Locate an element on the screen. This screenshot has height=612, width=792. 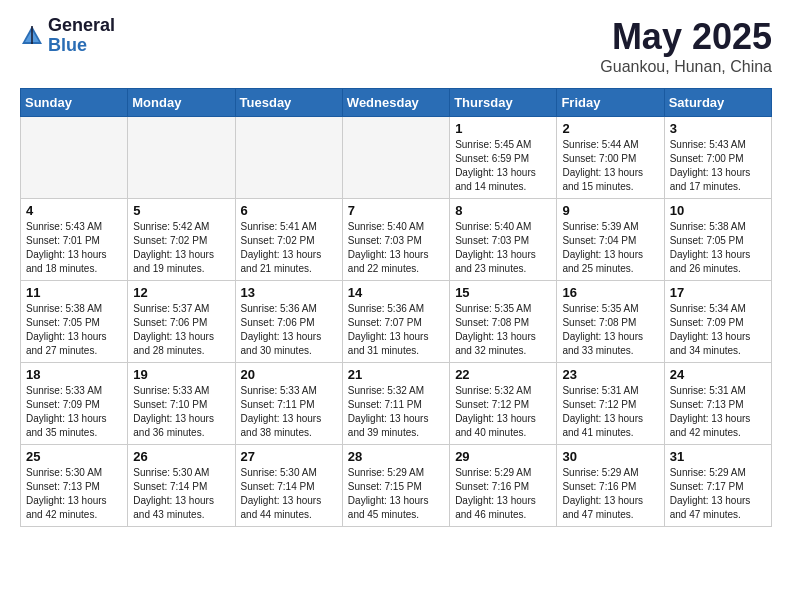
th-wednesday: Wednesday is located at coordinates (396, 103).